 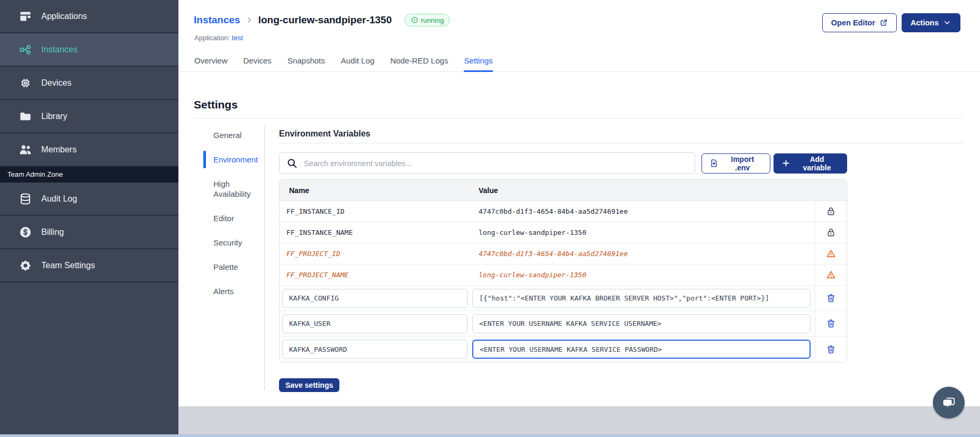 I want to click on table-row: FF_PROJECT_NAME long-curlew-sandpiper-13…, so click(x=563, y=275).